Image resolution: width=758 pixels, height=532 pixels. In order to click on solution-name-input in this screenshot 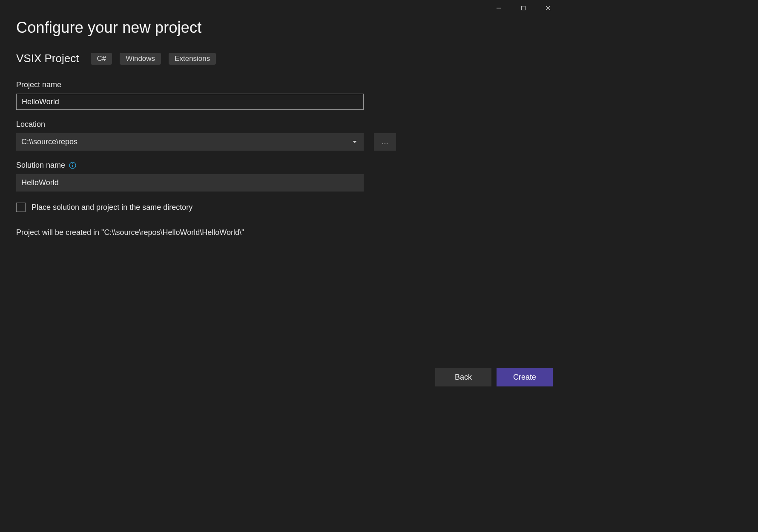, I will do `click(190, 183)`.